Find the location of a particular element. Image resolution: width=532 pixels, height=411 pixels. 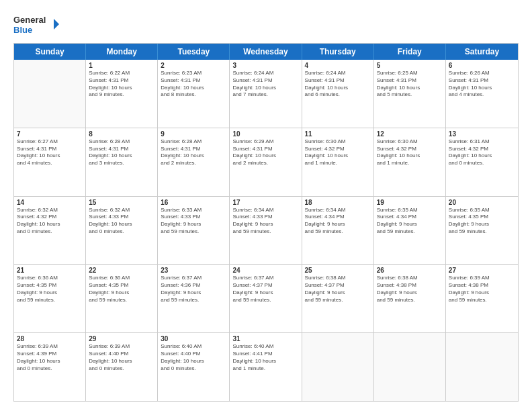

cell-info-line: Sunrise: 6:35 AM is located at coordinates (482, 211).